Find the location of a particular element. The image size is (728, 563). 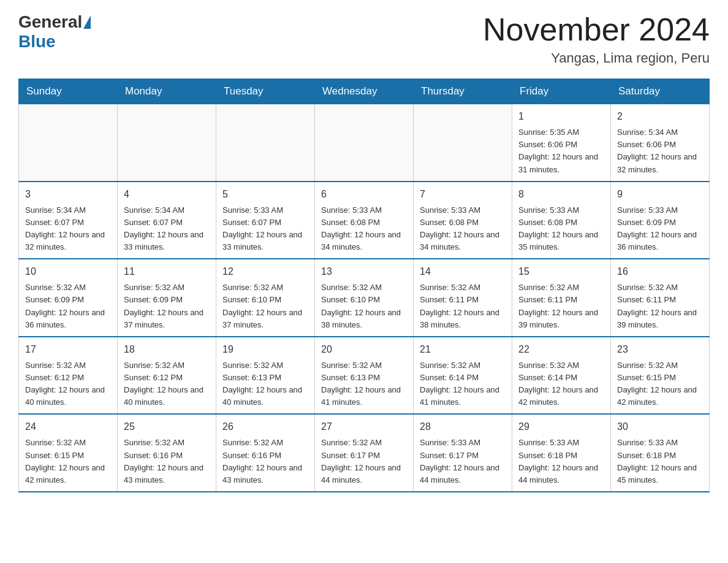

calendar-day-cell: 10Sunrise: 5:32 AMSunset: 6:09 PMDayligh… is located at coordinates (69, 298).